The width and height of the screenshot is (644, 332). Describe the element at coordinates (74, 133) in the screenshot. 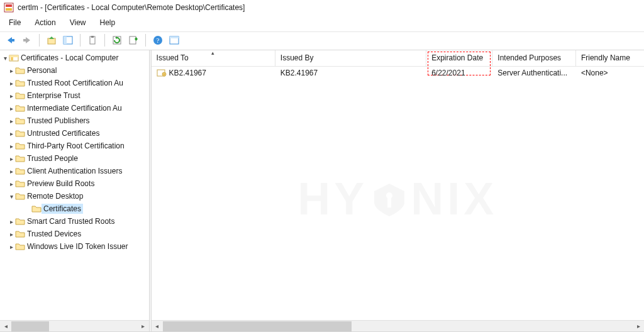

I see `tree-item: ▸Untrusted Certificates` at that location.